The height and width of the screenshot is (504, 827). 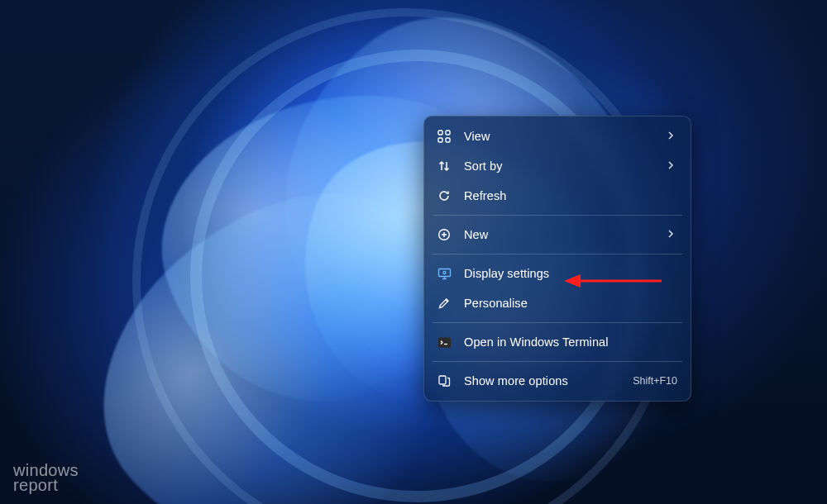 What do you see at coordinates (557, 342) in the screenshot?
I see `menu-item-open-terminal: Open in Windows Terminal` at bounding box center [557, 342].